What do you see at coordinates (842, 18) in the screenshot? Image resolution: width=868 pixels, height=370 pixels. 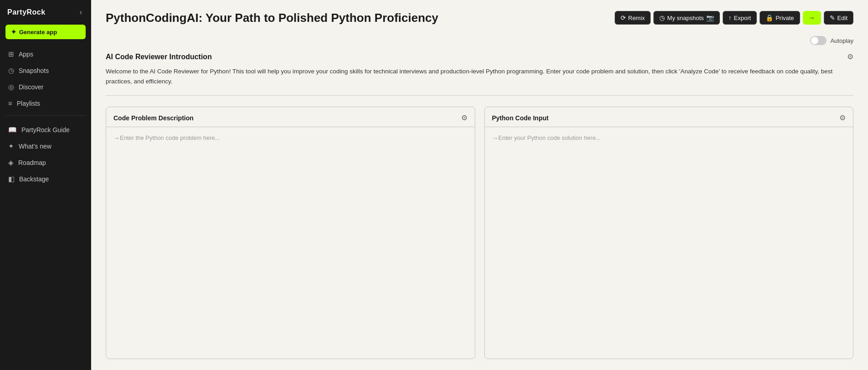 I see `edit-label: Edit` at bounding box center [842, 18].